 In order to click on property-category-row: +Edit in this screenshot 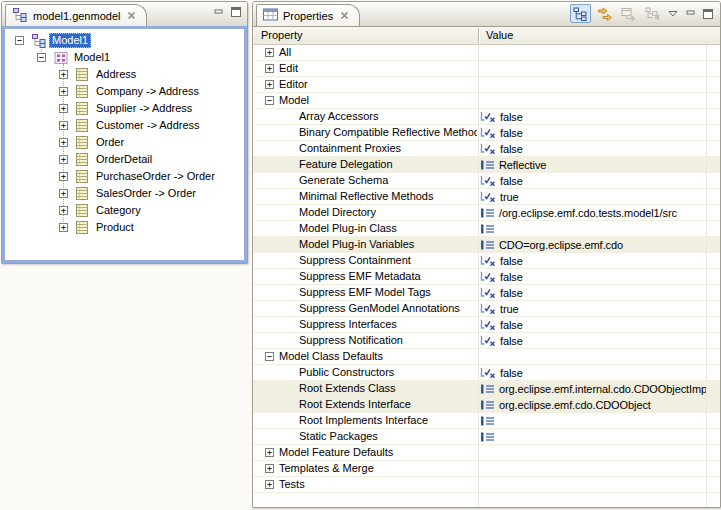, I will do `click(486, 69)`.